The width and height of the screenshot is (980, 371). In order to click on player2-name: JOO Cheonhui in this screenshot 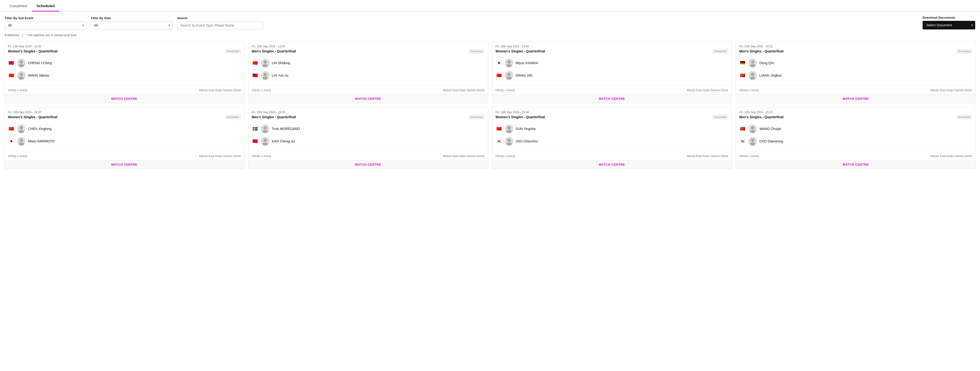, I will do `click(527, 141)`.